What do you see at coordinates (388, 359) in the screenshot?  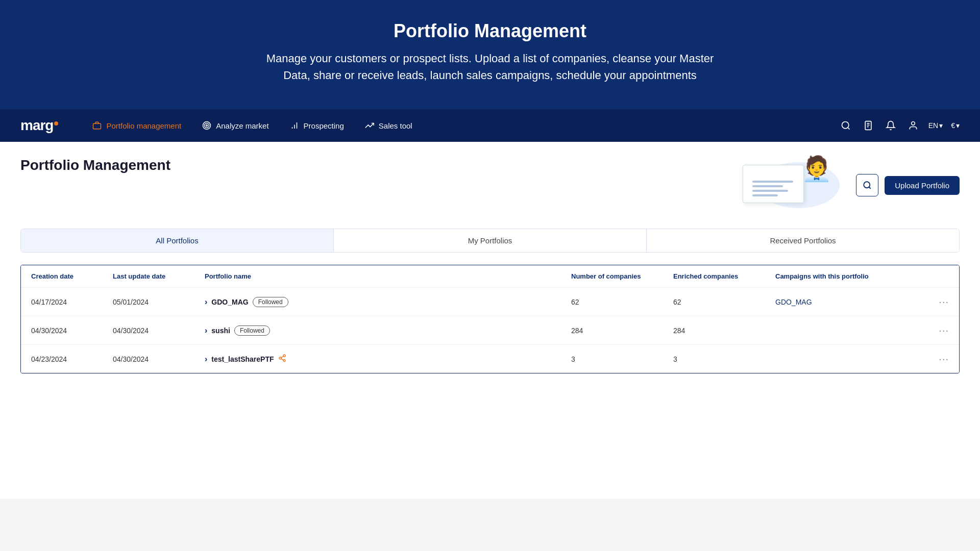 I see `row3-portfolio-name: › test_lastSharePTF` at bounding box center [388, 359].